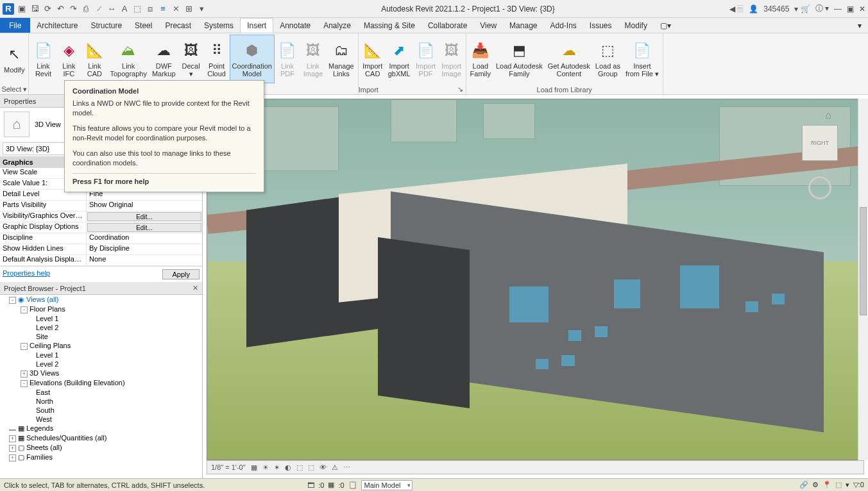 Image resolution: width=868 pixels, height=491 pixels. What do you see at coordinates (144, 238) in the screenshot?
I see `property-value: Coordination` at bounding box center [144, 238].